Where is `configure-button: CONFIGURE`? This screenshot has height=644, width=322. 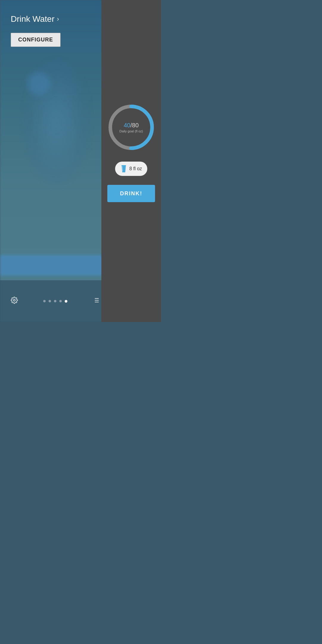 configure-button: CONFIGURE is located at coordinates (36, 40).